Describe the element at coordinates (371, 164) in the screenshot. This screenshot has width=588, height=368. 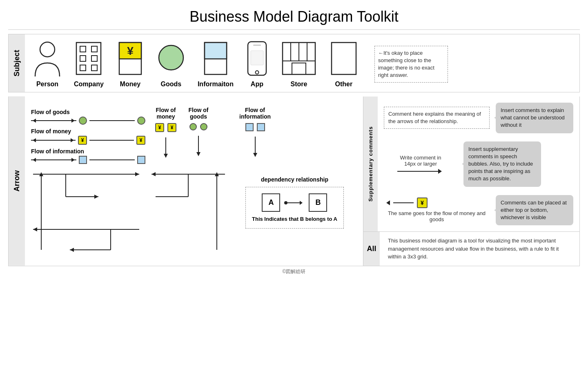
I see `supplementary-label: Supplementary comments` at that location.